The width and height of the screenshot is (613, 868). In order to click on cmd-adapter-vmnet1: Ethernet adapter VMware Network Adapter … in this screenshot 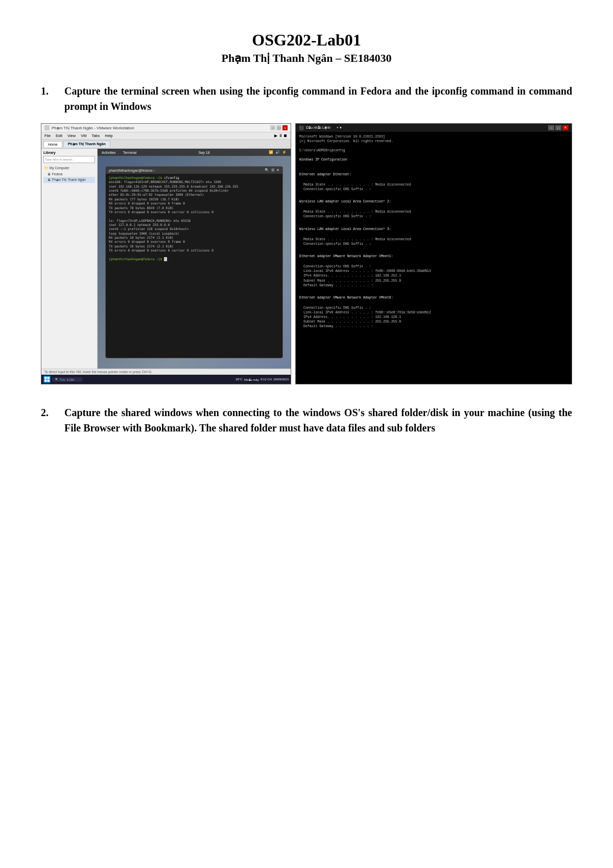, I will do `click(434, 257)`.